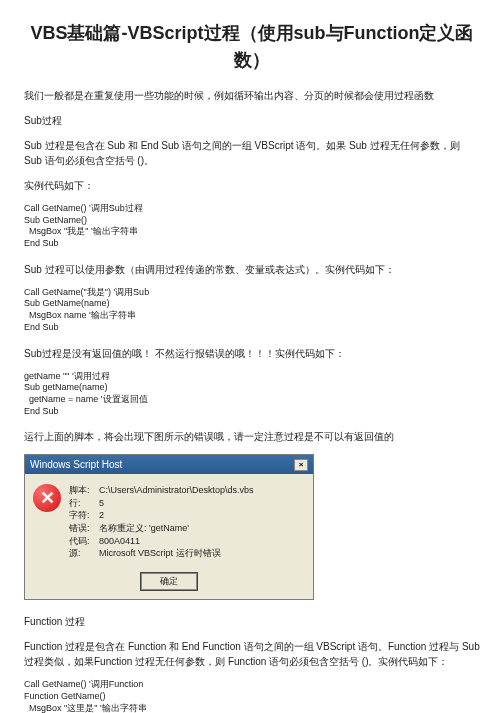 This screenshot has height=713, width=504. Describe the element at coordinates (169, 464) in the screenshot. I see `dialog-titlebar: Windows Script Host ×` at that location.